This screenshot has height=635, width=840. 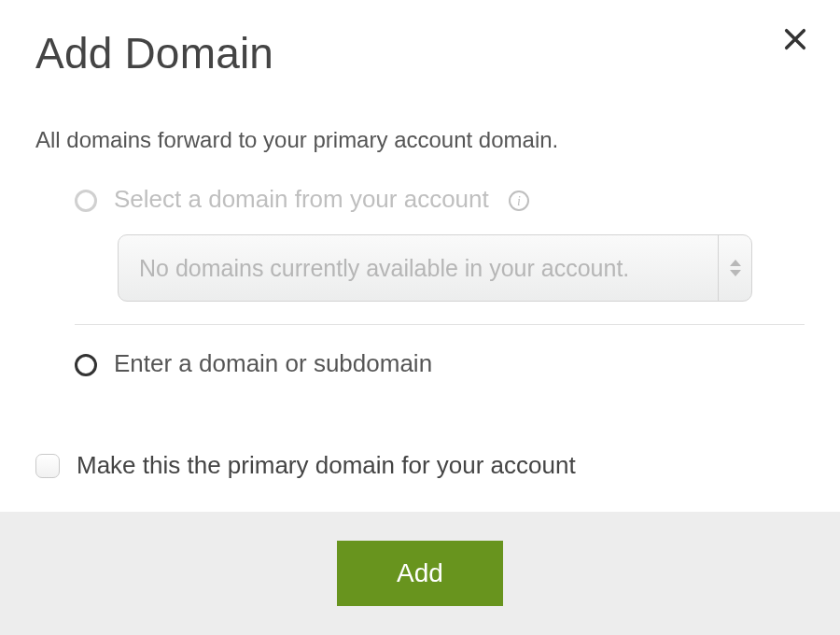 What do you see at coordinates (86, 365) in the screenshot?
I see `radio-enter-domain` at bounding box center [86, 365].